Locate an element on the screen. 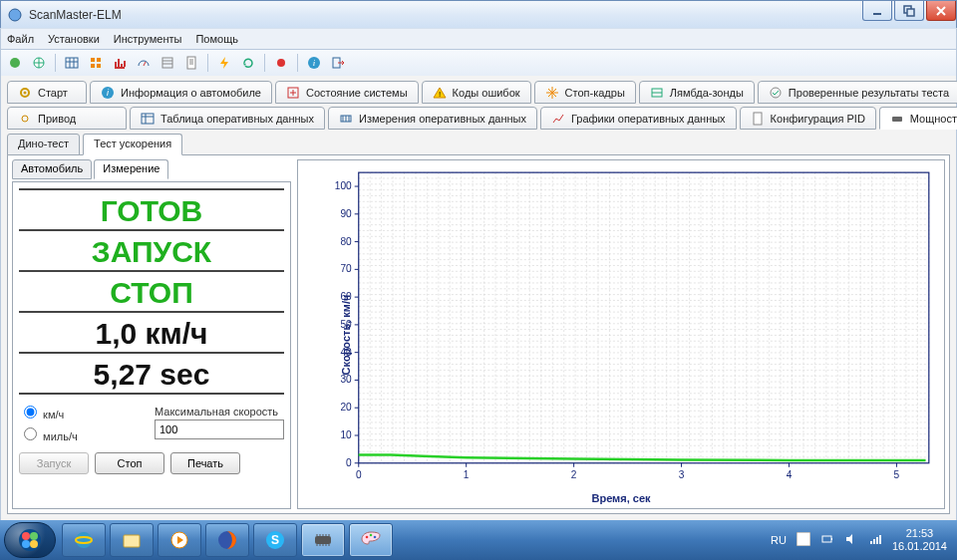 The width and height of the screenshot is (957, 560). tab-label: Лямбда-зонды is located at coordinates (707, 93).